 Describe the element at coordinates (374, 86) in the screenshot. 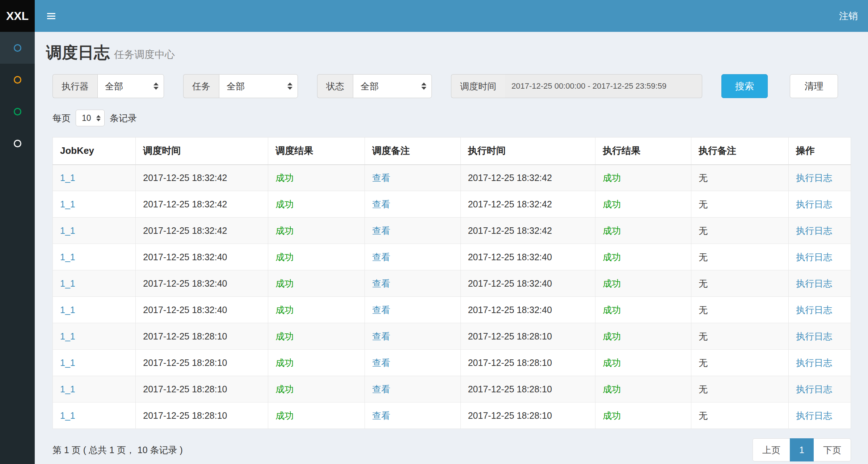

I see `status-filter-group: 状态 全部` at that location.